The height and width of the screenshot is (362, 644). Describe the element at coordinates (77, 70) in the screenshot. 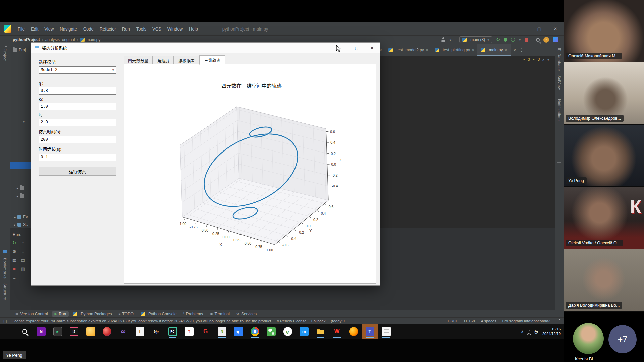

I see `model-select: Model 2 ∨` at that location.